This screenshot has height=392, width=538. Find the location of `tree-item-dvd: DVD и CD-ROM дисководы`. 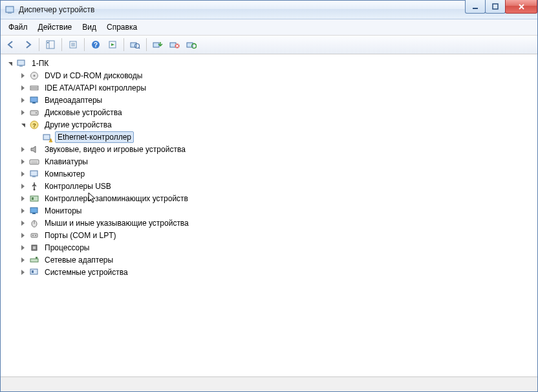

tree-item-dvd: DVD и CD-ROM дисководы is located at coordinates (277, 75).